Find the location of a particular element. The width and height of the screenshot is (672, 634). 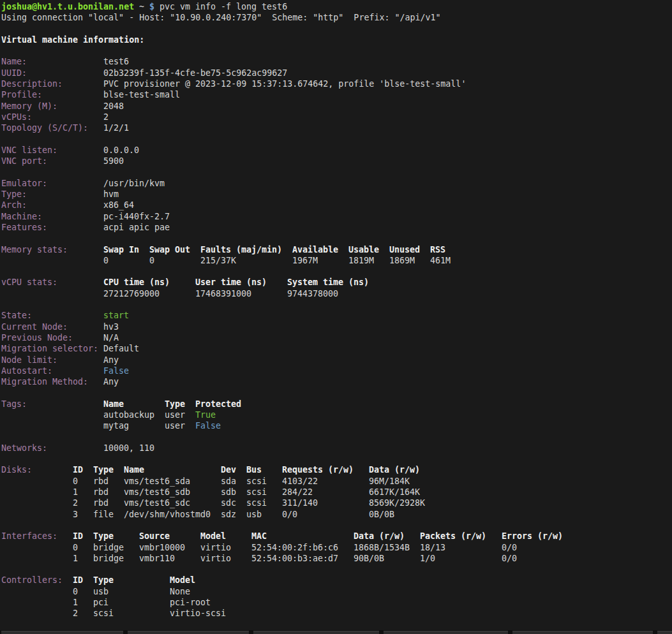

autostart-row-seg-0: Autostart: is located at coordinates (27, 371).